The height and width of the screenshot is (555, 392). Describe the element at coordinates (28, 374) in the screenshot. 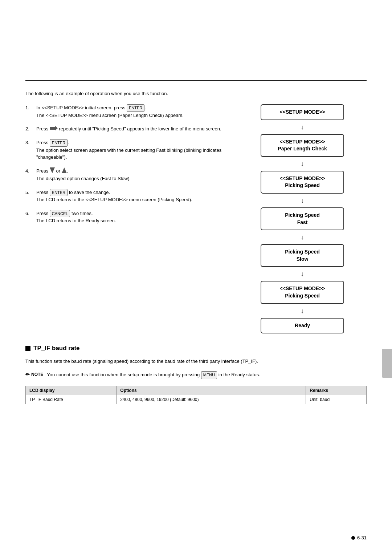

I see `pencil-icon: ✏` at that location.